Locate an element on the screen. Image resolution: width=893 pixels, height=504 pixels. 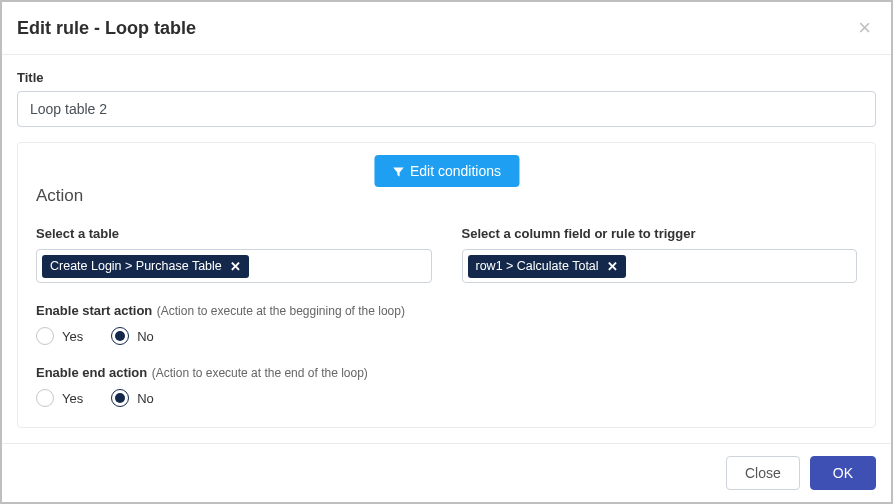
trigger-select-label: Select a column field or rule to trigger is located at coordinates (660, 234).